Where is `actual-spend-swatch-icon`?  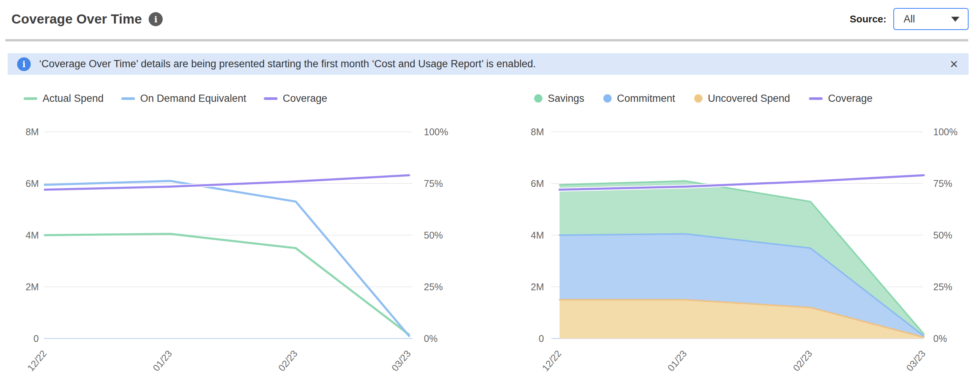 actual-spend-swatch-icon is located at coordinates (30, 99).